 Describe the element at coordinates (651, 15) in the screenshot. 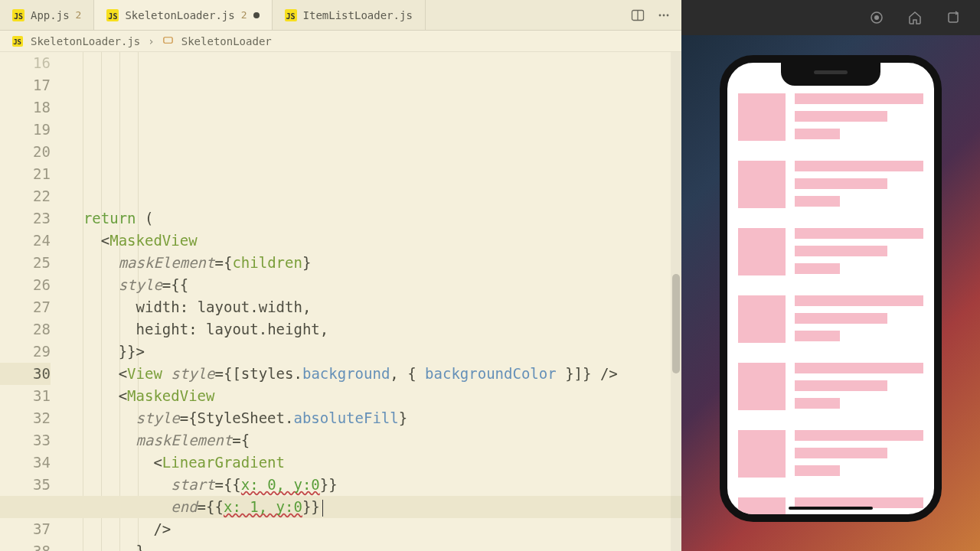

I see `tab-actions` at that location.